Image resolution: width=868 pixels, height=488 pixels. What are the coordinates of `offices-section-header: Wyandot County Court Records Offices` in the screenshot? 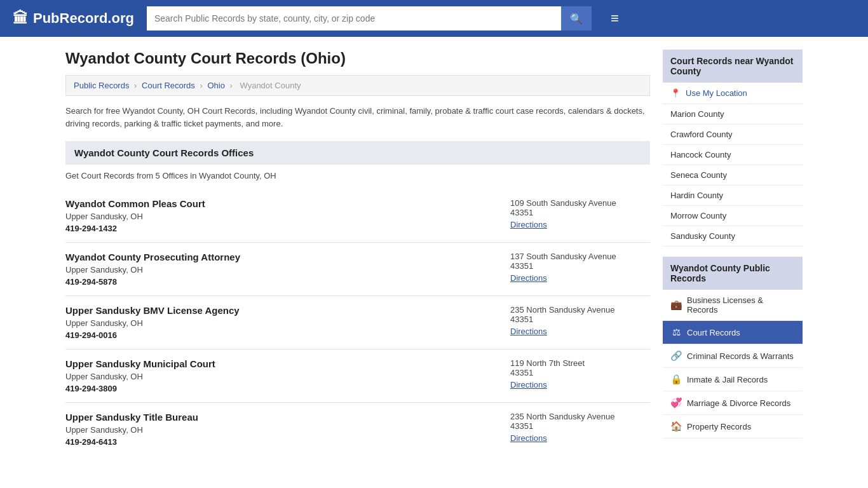 It's located at (358, 152).